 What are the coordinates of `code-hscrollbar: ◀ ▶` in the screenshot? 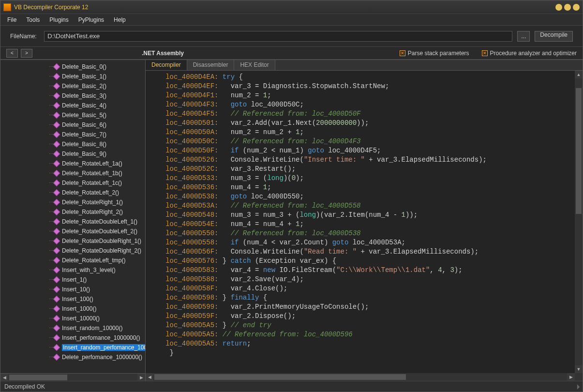 It's located at (360, 377).